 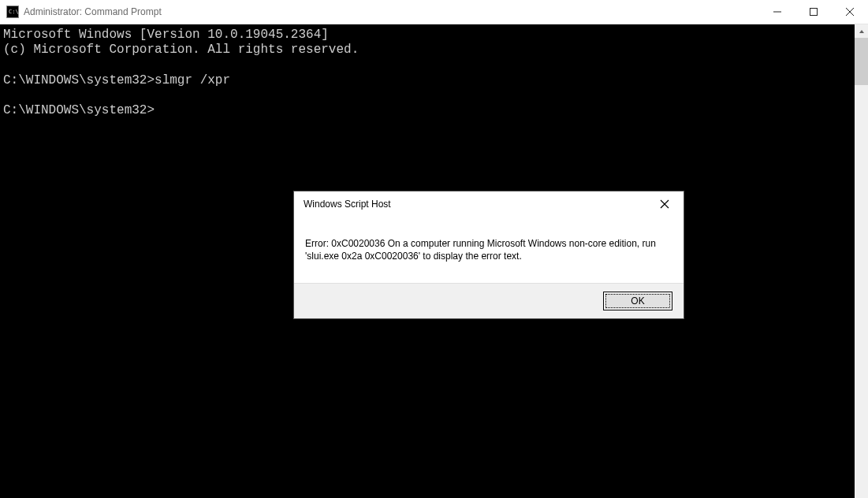 What do you see at coordinates (665, 204) in the screenshot?
I see `dialog-close-button` at bounding box center [665, 204].